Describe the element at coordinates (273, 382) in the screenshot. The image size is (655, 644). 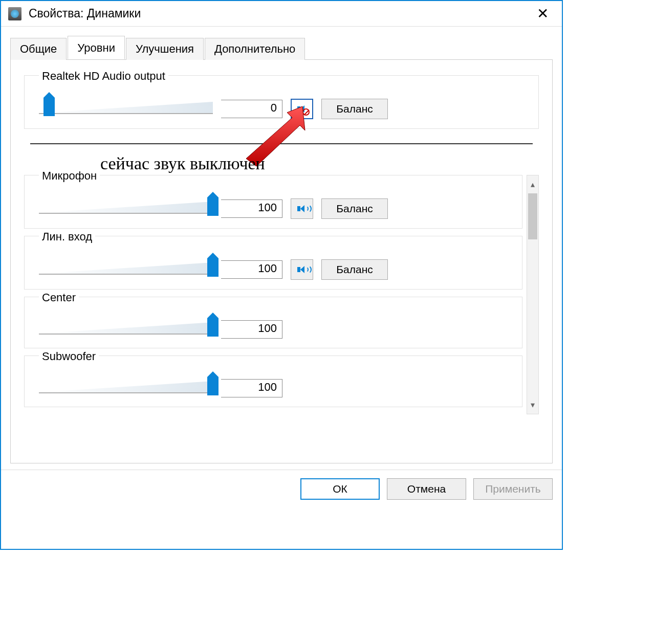
I see `group-subwoofer: Subwoofer 100` at that location.